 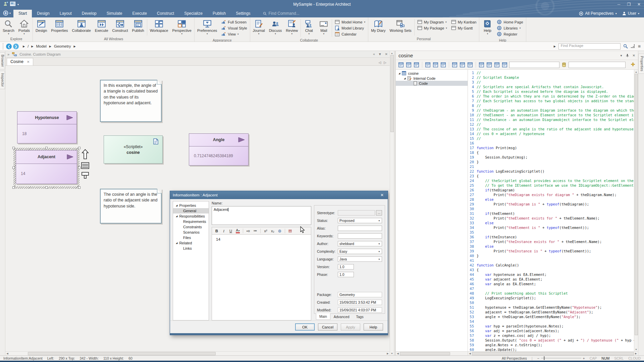 What do you see at coordinates (234, 34) in the screenshot?
I see `ribbon-button-view: View▾` at bounding box center [234, 34].